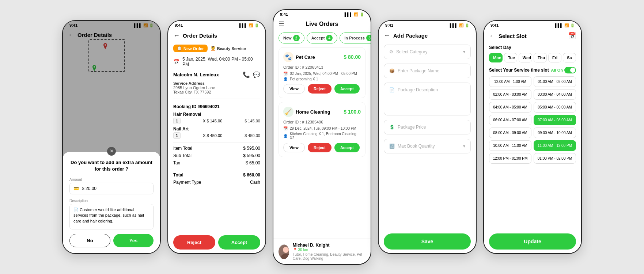  What do you see at coordinates (533, 24) in the screenshot?
I see `status-bar-5: 9:41 ▌▌▌ 📶 🔋` at bounding box center [533, 24].